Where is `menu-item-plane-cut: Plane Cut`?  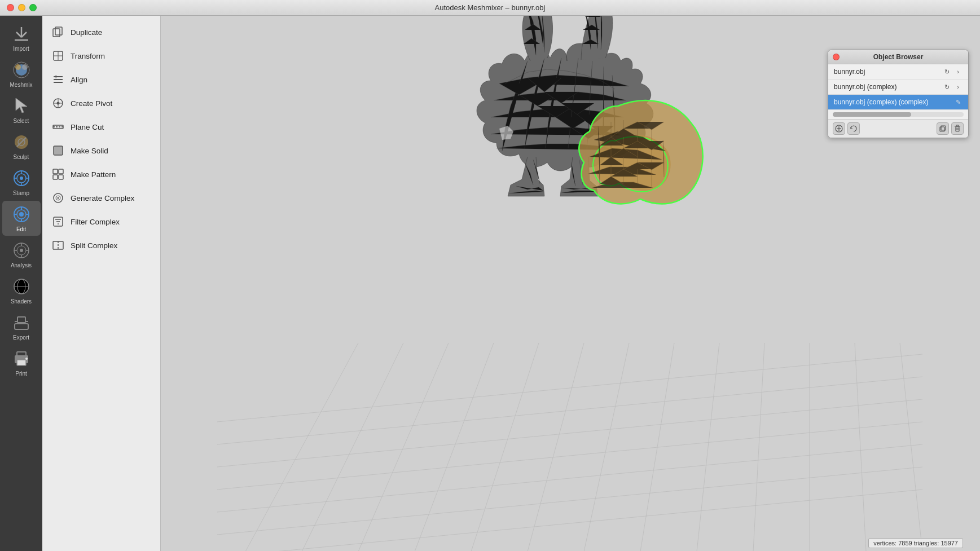
menu-item-plane-cut: Plane Cut is located at coordinates (102, 127).